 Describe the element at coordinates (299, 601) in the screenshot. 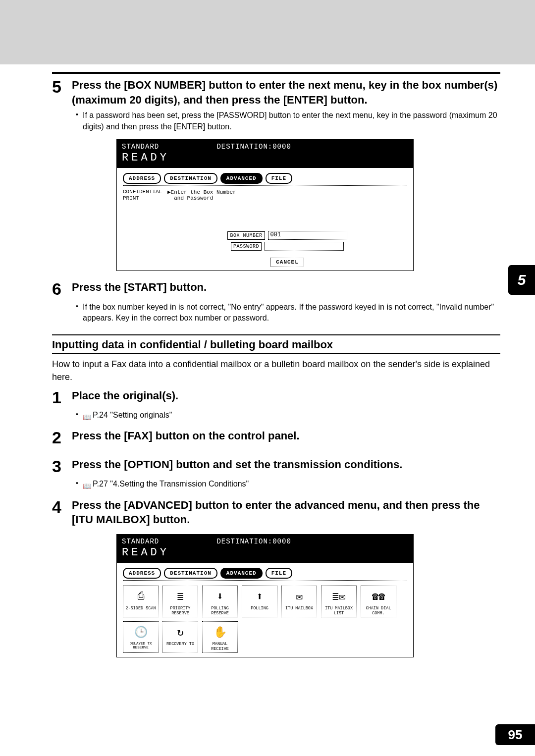

I see `adv-itu-mailbox-button: ✉ ITU MAILBOX` at that location.